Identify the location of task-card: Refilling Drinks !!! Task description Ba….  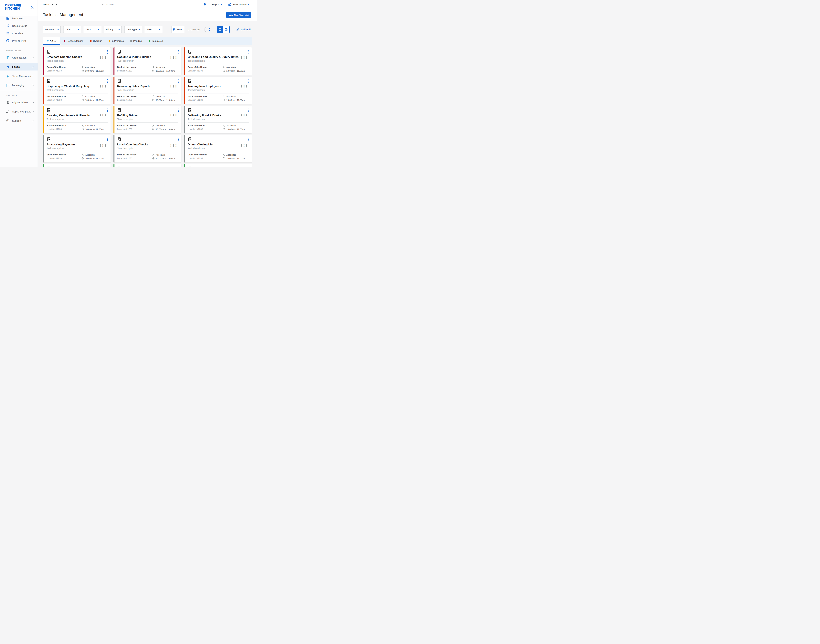
(147, 120).